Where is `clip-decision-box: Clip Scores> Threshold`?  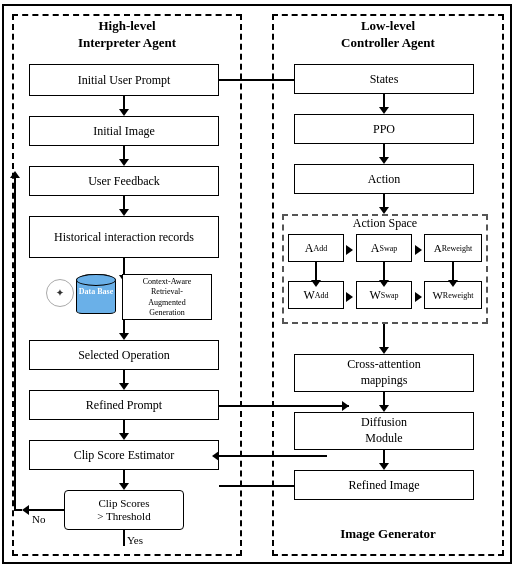
clip-decision-box: Clip Scores> Threshold is located at coordinates (124, 510).